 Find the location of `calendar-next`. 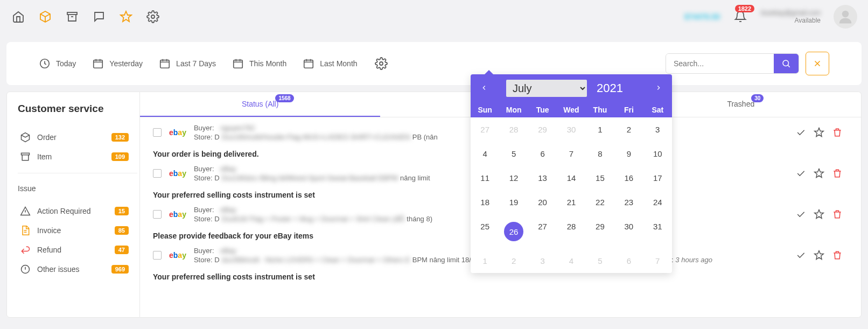

calendar-next is located at coordinates (659, 88).